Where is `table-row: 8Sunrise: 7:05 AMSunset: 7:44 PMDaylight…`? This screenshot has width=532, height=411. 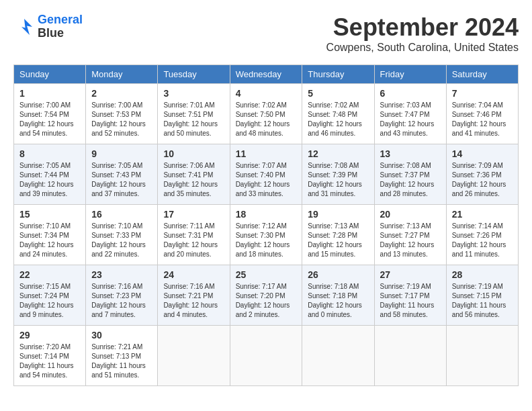 table-row: 8Sunrise: 7:05 AMSunset: 7:44 PMDaylight… is located at coordinates (50, 175).